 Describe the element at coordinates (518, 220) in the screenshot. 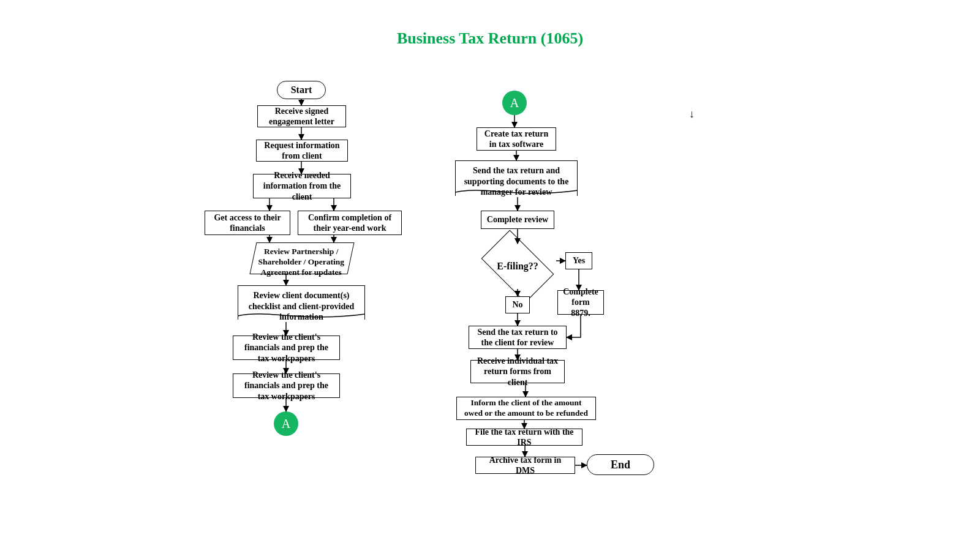

I see `process-complete-review: Complete review` at that location.